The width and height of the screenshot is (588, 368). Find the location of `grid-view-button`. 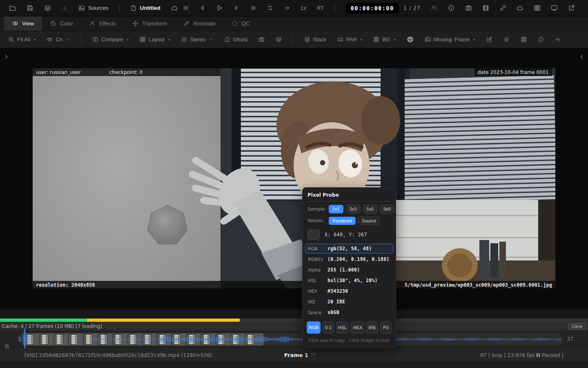

grid-view-button is located at coordinates (537, 8).